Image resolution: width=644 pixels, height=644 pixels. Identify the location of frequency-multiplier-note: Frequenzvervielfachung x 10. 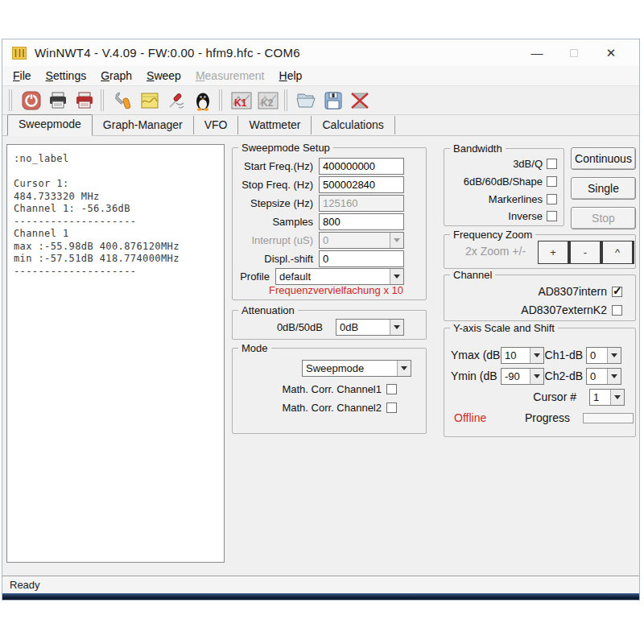
(336, 290).